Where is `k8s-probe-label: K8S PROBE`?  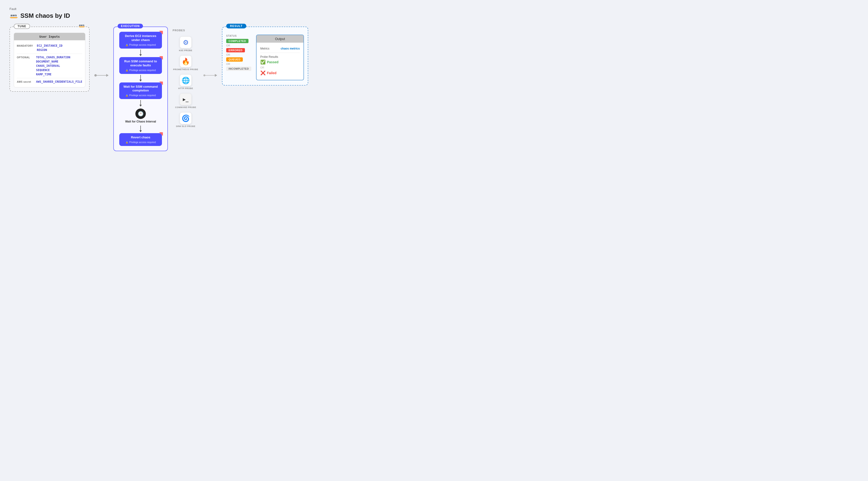 k8s-probe-label: K8S PROBE is located at coordinates (186, 51).